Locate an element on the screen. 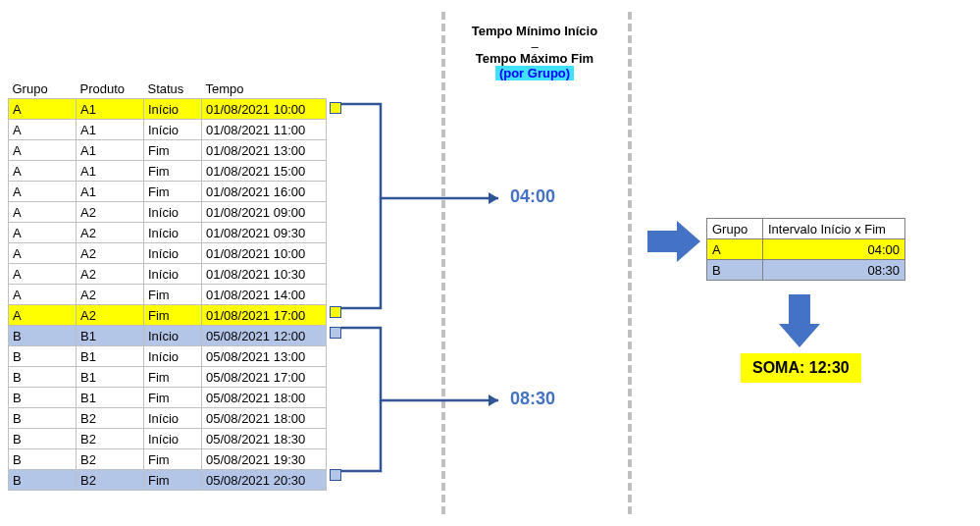 Image resolution: width=980 pixels, height=526 pixels. table-row: BB2Fim05/08/2021 20:30 is located at coordinates (168, 481).